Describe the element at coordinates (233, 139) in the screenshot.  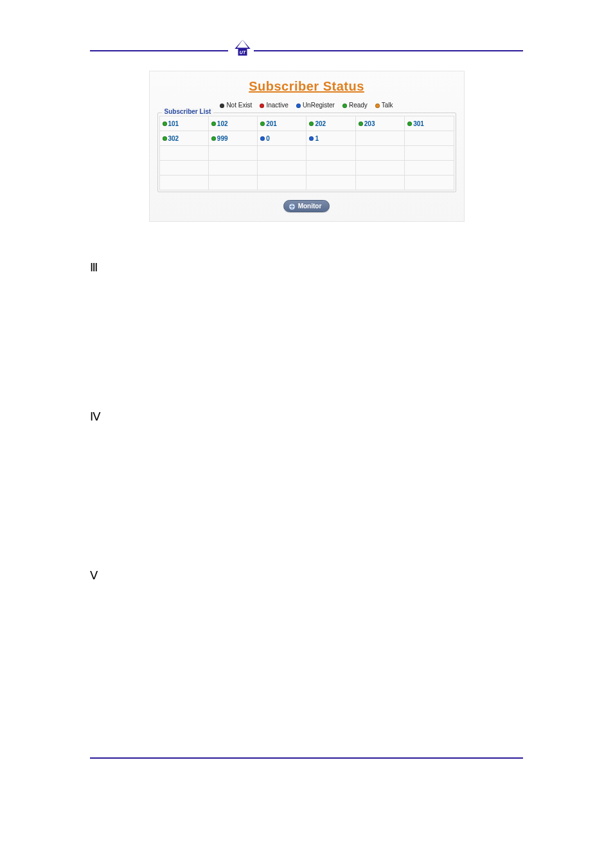
I see `subscriber-cell: 999` at that location.